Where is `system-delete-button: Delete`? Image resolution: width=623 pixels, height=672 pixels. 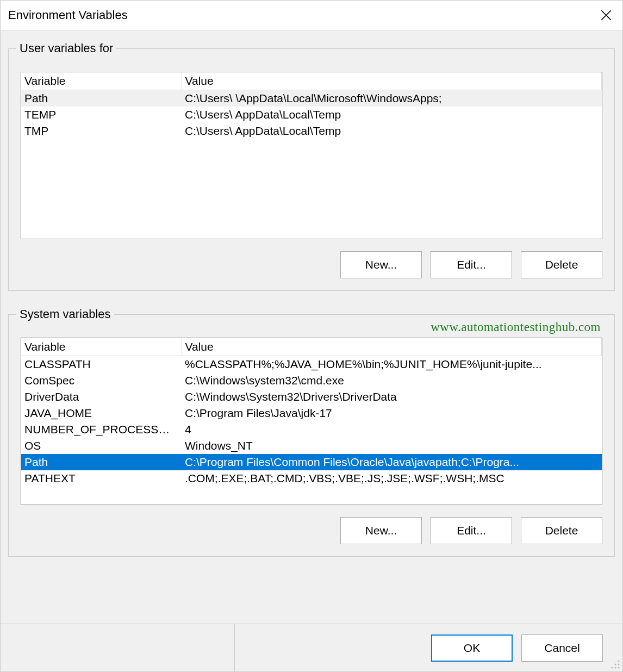 system-delete-button: Delete is located at coordinates (562, 531).